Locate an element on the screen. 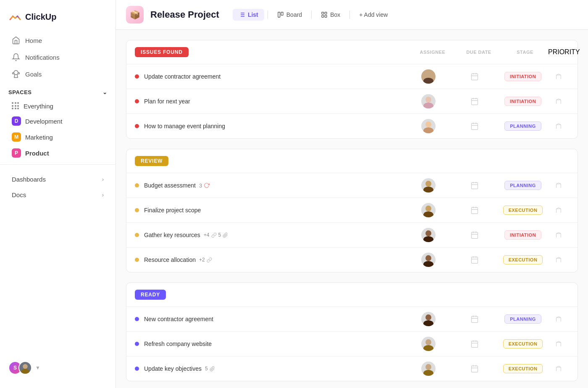 Image resolution: width=588 pixels, height=388 pixels. tab-board-label: Board is located at coordinates (294, 15).